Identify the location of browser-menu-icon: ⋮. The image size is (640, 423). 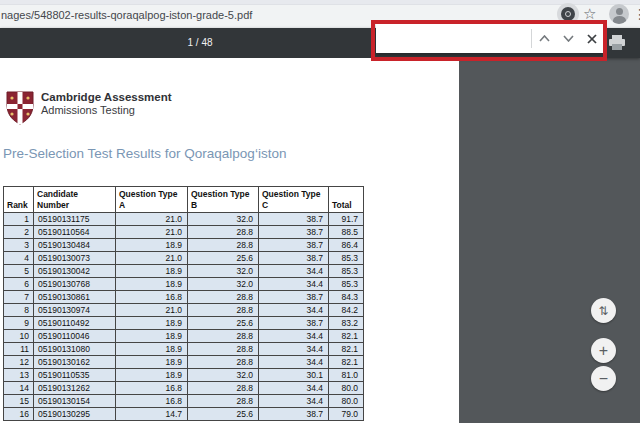
(636, 14).